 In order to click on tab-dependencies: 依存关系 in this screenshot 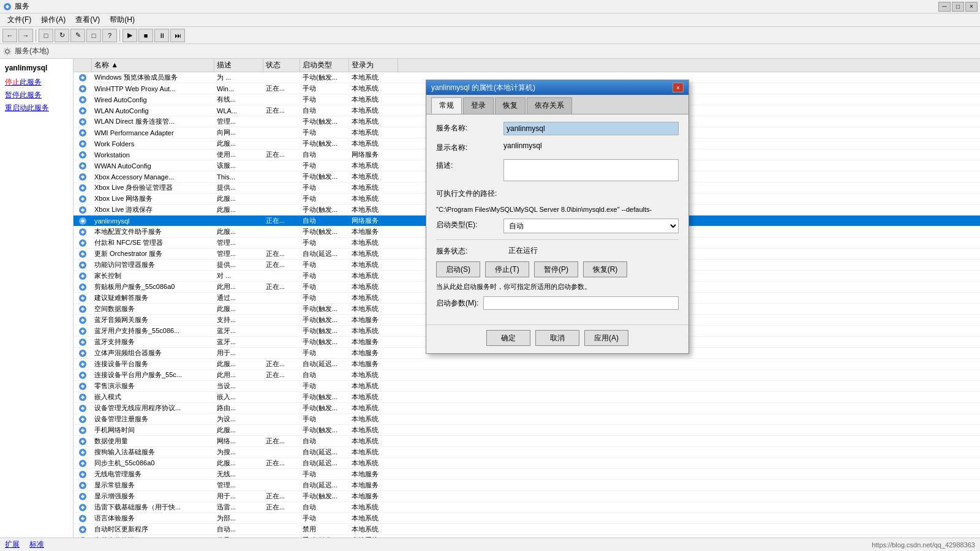, I will do `click(549, 105)`.